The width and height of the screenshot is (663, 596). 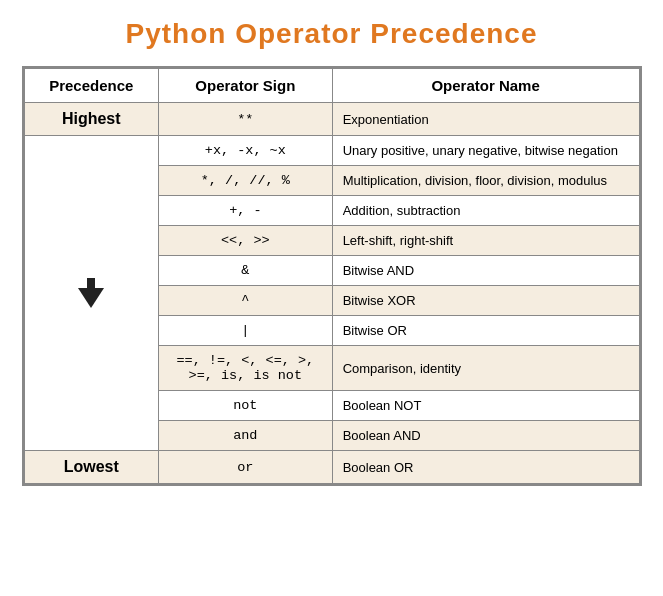 What do you see at coordinates (246, 368) in the screenshot?
I see `operator-sign: ==, !=, <, <=, >, >=, is, is not` at bounding box center [246, 368].